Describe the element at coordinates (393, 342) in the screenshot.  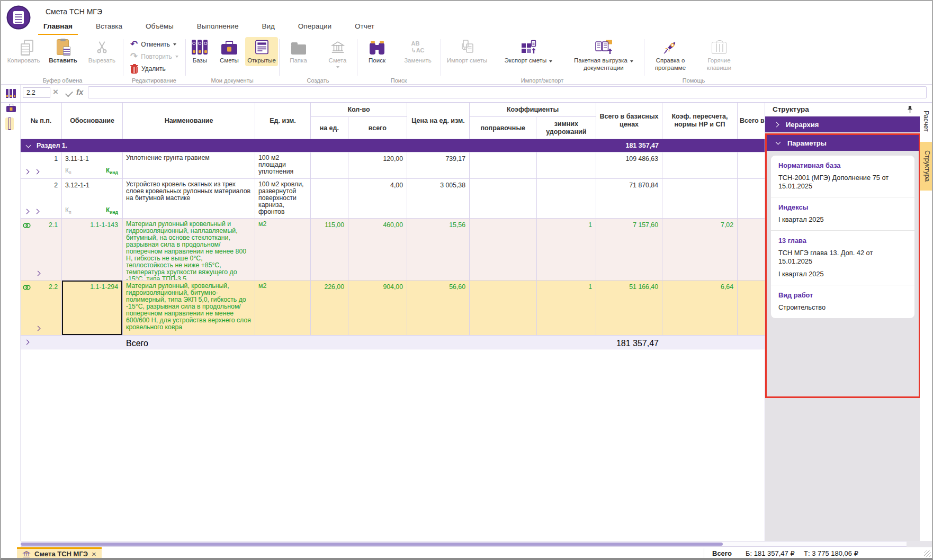
I see `grid-total-row: Всего 181 357,47` at that location.